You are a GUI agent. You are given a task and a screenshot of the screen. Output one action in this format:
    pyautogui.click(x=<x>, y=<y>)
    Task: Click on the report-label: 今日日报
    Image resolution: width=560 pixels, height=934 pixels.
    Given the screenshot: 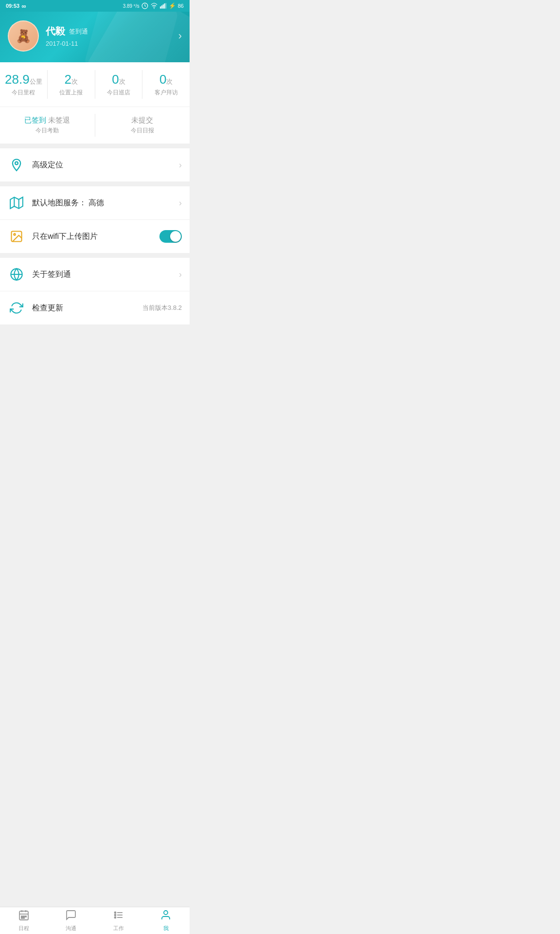 What is the action you would take?
    pyautogui.click(x=143, y=130)
    